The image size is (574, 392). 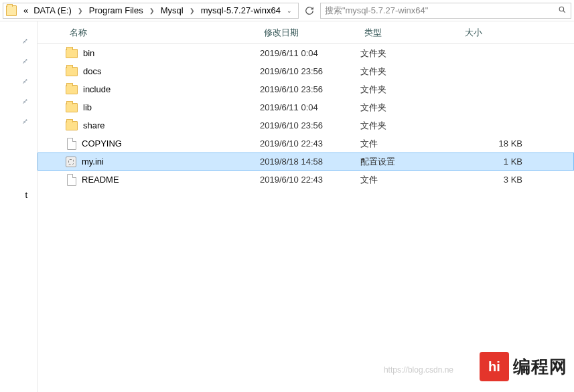 I want to click on file-name: include, so click(x=96, y=90).